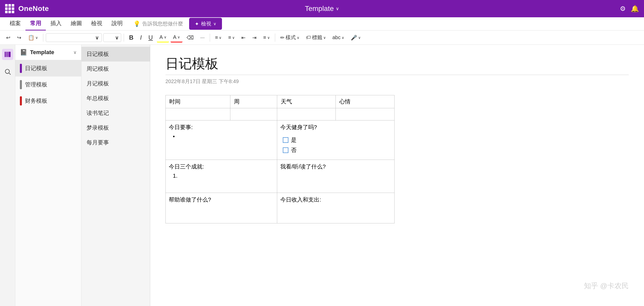 This screenshot has width=644, height=306. I want to click on highlight-button: A ∨, so click(163, 38).